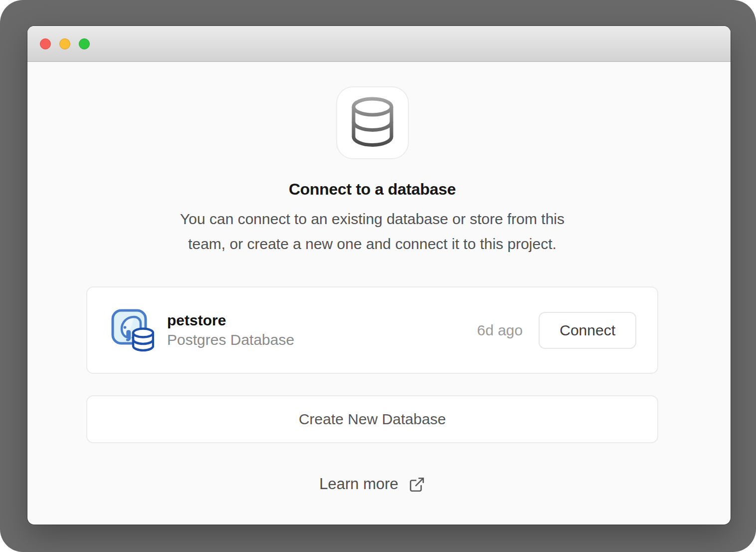  Describe the element at coordinates (372, 330) in the screenshot. I see `database-row: petstore Postgres Database 6d ago Connec…` at that location.